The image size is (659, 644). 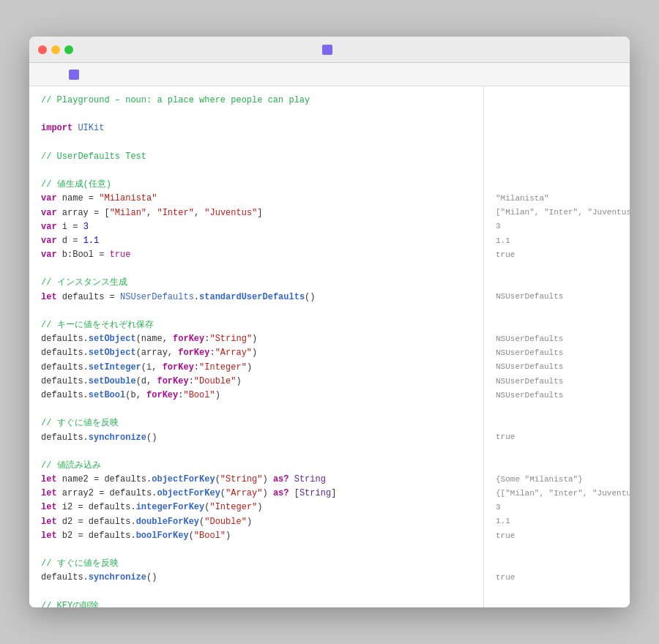 What do you see at coordinates (69, 50) in the screenshot?
I see `maximize-button` at bounding box center [69, 50].